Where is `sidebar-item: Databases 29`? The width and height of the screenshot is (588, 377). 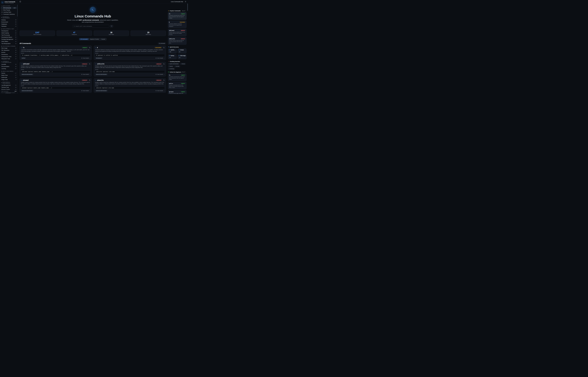
sidebar-item: Databases 29 is located at coordinates (9, 24).